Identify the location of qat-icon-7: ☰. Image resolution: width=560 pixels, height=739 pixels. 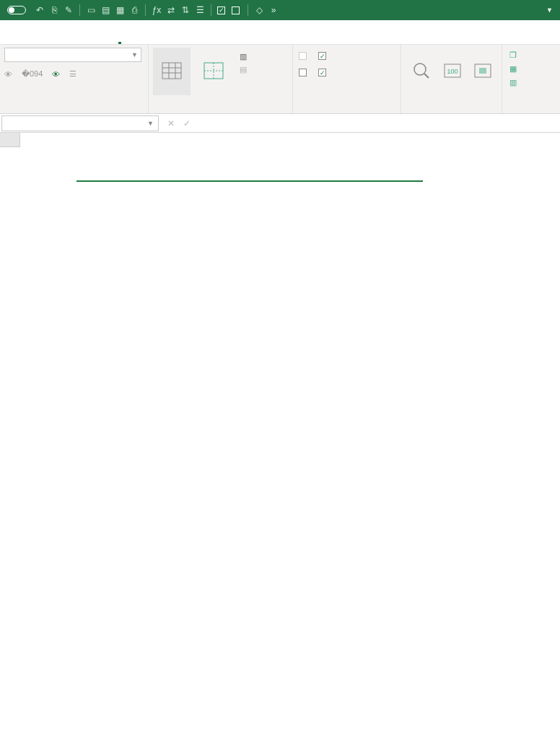
(200, 10).